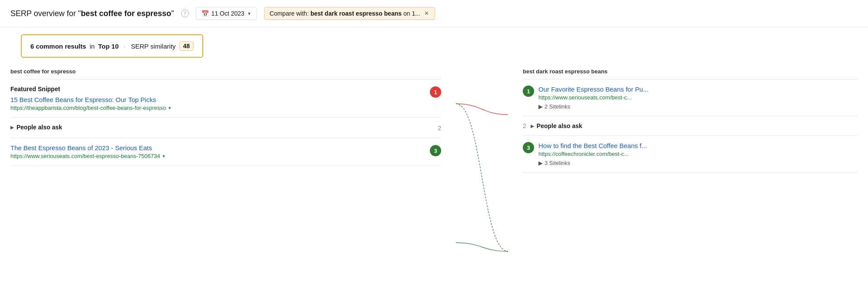 This screenshot has height=290, width=868. What do you see at coordinates (557, 126) in the screenshot?
I see `right-people-also-ask: ▶ People also ask` at bounding box center [557, 126].